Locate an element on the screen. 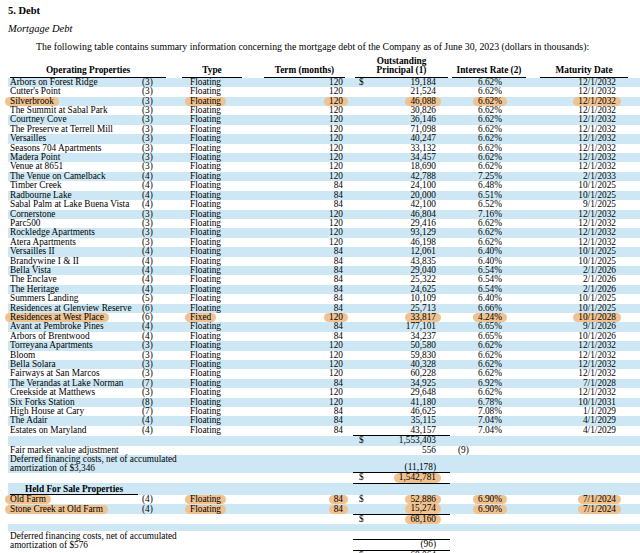 This screenshot has width=640, height=553. table-row: The Adair (4) Floating 84 35,115 7.04% 4… is located at coordinates (324, 420).